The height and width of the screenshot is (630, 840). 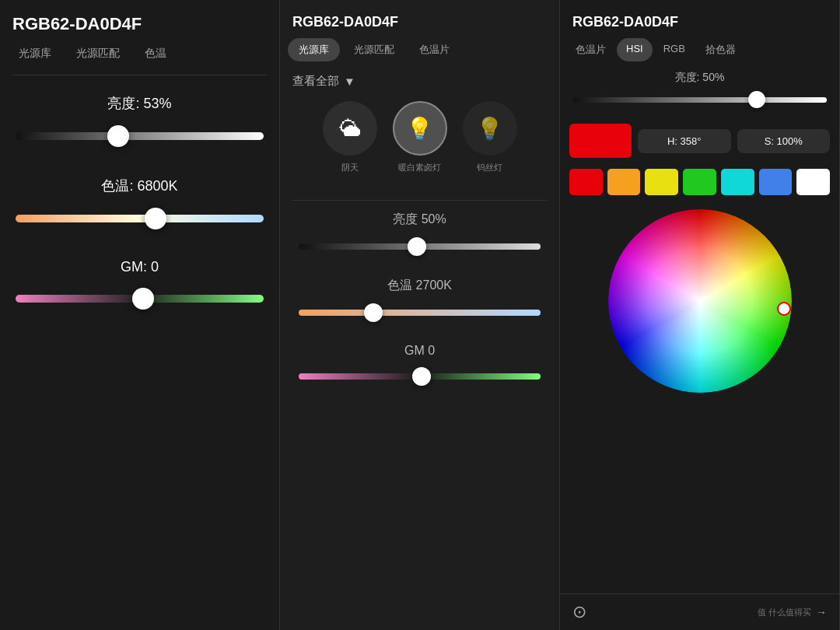 I want to click on left-colortemp-thumb, so click(x=156, y=219).